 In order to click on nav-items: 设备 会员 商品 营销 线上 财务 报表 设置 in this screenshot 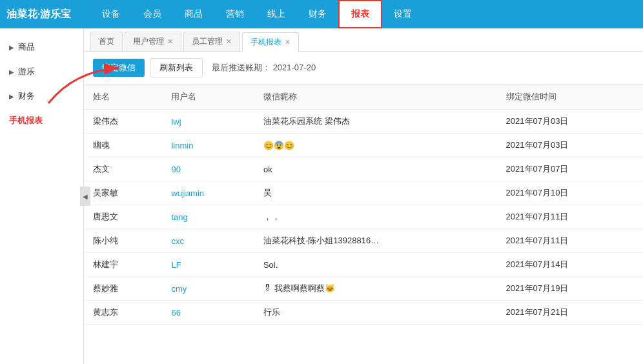, I will do `click(363, 14)`.